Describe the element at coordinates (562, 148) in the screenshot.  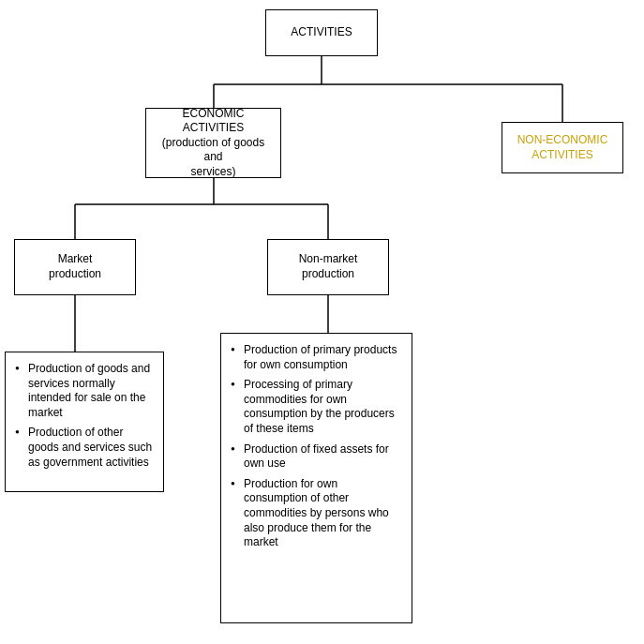
I see `non-economic-label: NON-ECONOMICACTIVITIES` at that location.